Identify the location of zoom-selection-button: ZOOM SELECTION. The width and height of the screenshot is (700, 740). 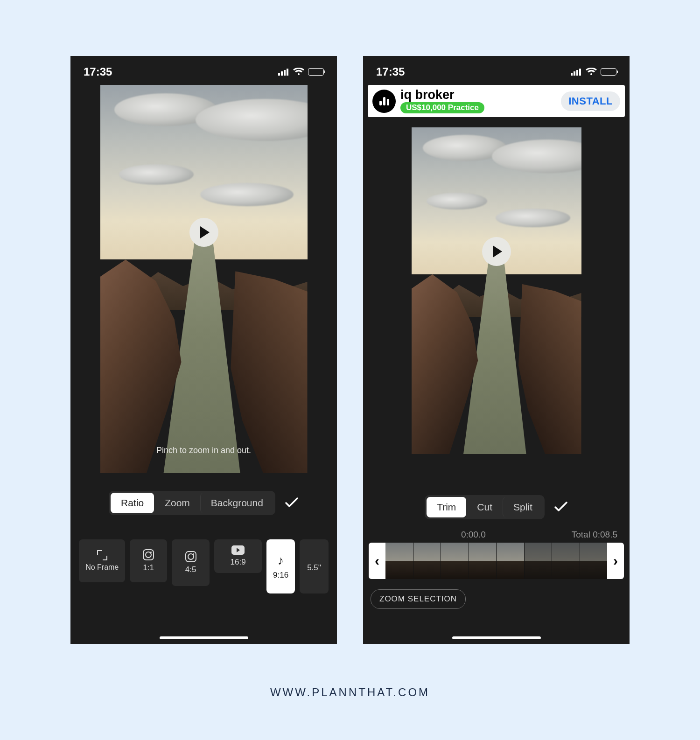
(418, 599).